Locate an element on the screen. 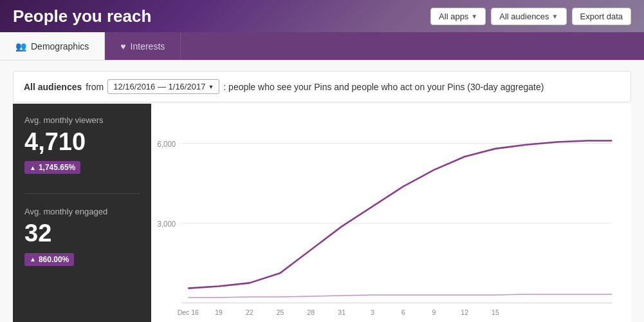 Image resolution: width=644 pixels, height=322 pixels. date-range-select: 12/16/2016 — 1/16/2017 ▼ is located at coordinates (163, 86).